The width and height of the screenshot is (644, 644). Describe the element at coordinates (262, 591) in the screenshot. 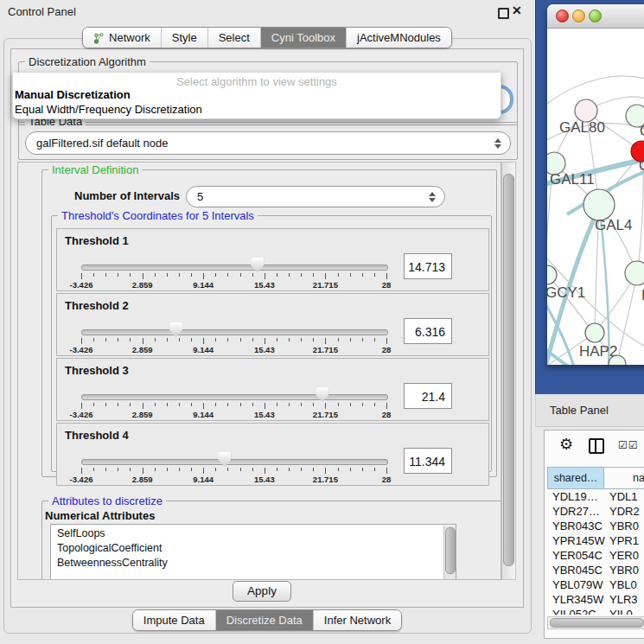

I see `apply-button: Apply` at that location.